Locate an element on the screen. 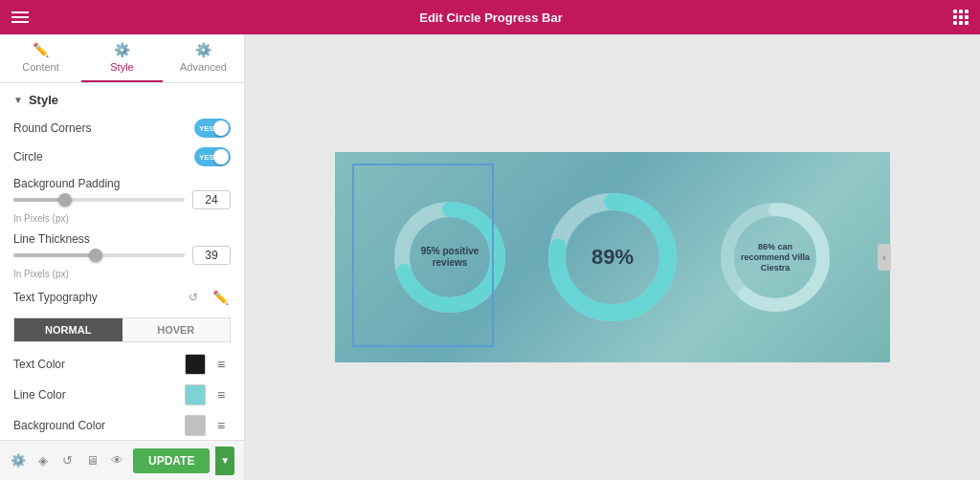 The height and width of the screenshot is (480, 980). circle-item-1: 95% positive reviews is located at coordinates (450, 257).